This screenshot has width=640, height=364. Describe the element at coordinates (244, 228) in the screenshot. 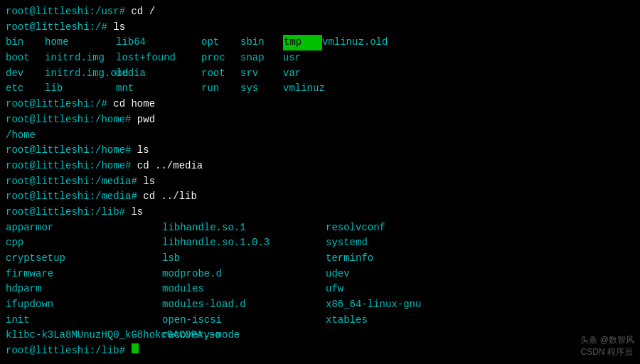

I see `ls-item: libhandle.so.1` at that location.